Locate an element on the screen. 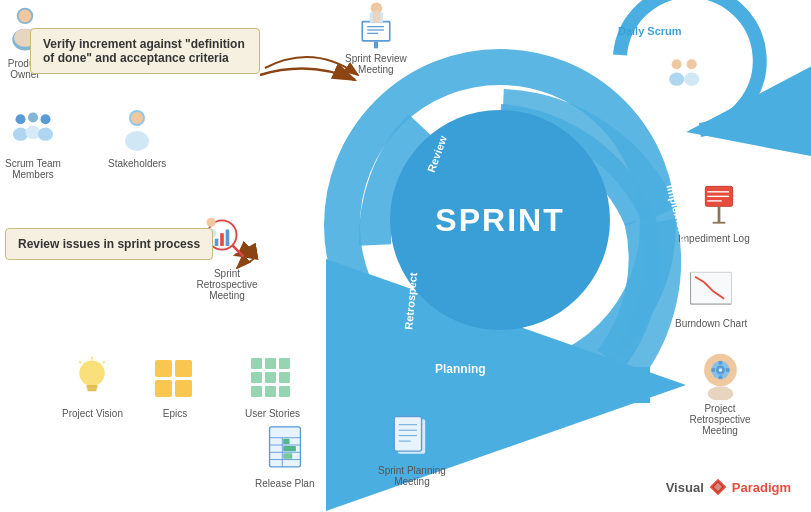 This screenshot has width=811, height=512. vp-logo: Visual Paradigm is located at coordinates (728, 487).